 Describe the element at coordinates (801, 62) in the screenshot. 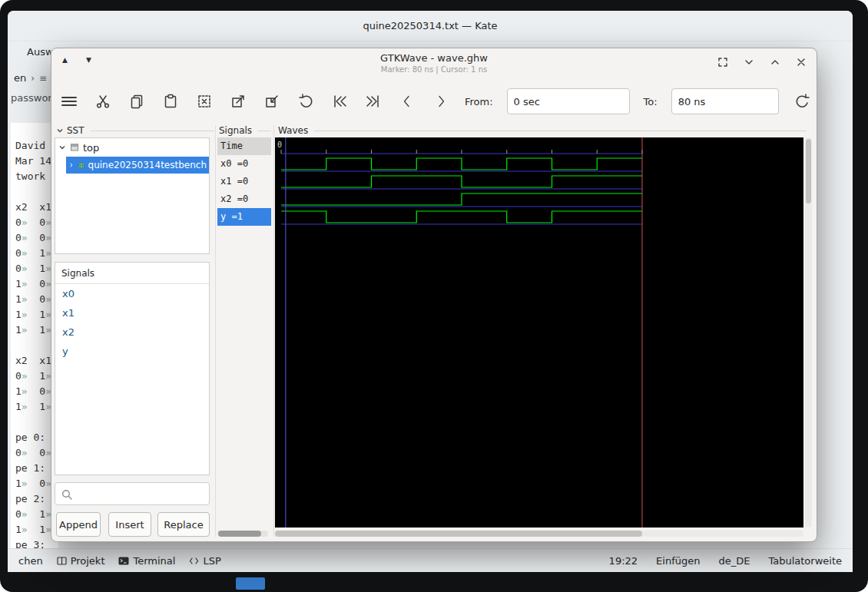

I see `close-icon` at that location.